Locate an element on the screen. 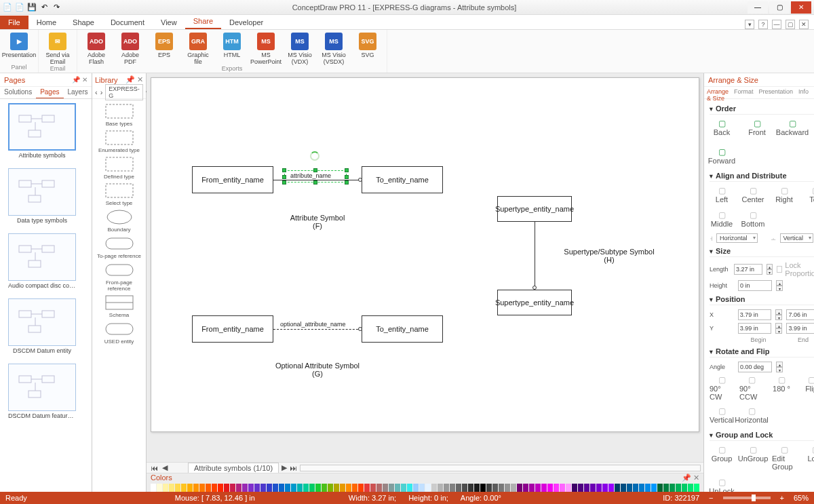 This screenshot has height=504, width=814. export-ms-visio-vdx-: MS MS Visio (VDX) is located at coordinates (300, 48).